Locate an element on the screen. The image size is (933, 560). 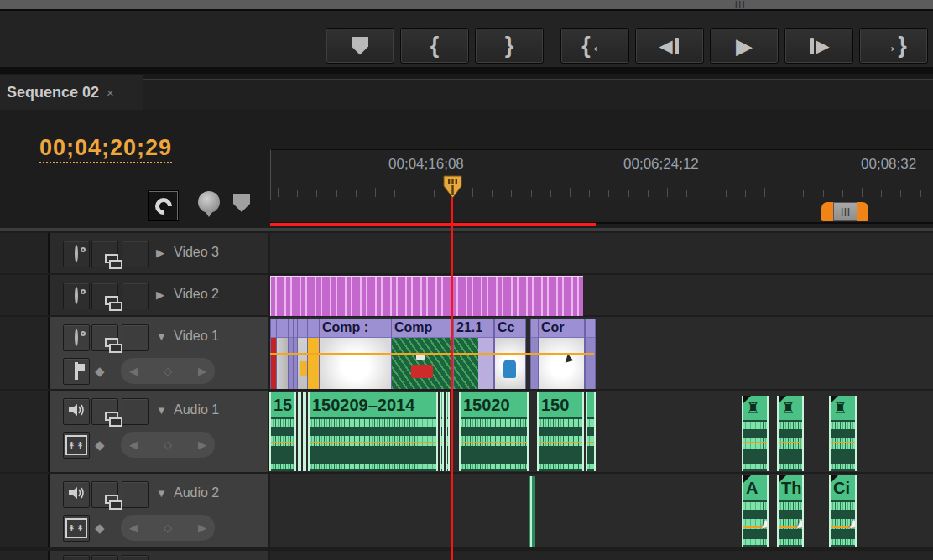
work-area-left-handle is located at coordinates (827, 211).